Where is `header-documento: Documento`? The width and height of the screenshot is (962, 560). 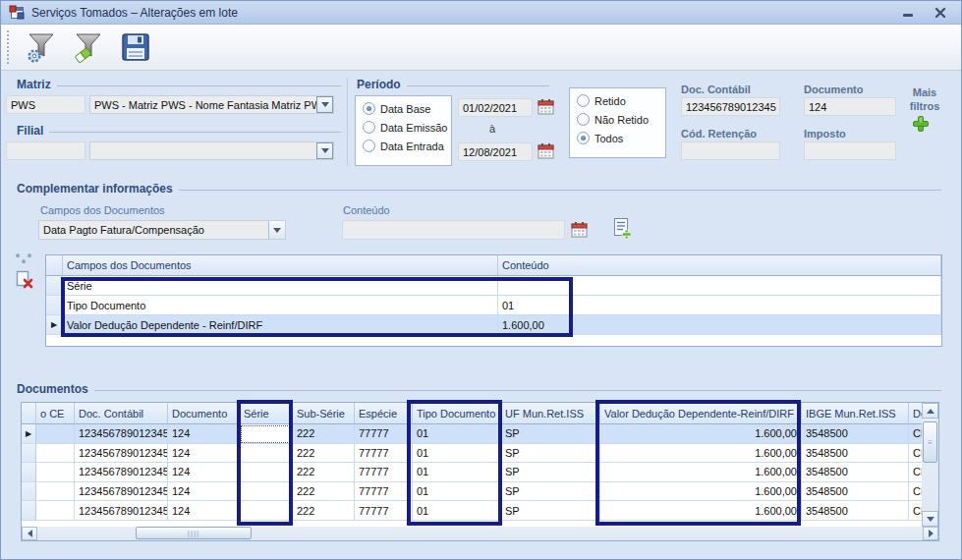 header-documento: Documento is located at coordinates (204, 414).